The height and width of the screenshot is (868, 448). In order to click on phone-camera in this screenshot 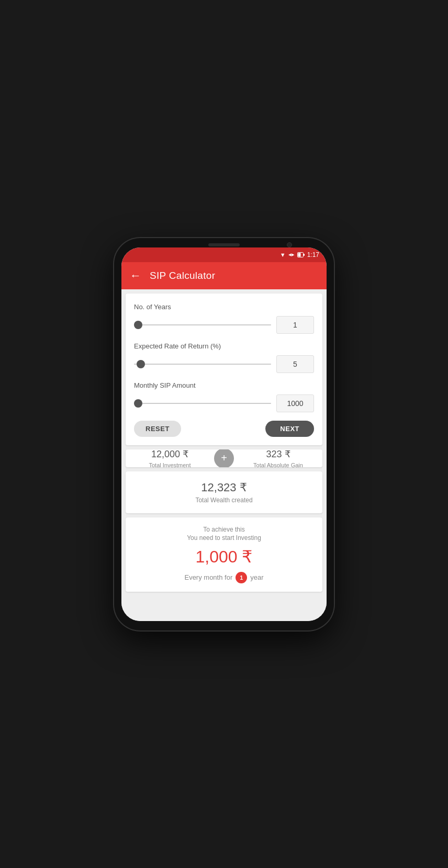, I will do `click(289, 245)`.